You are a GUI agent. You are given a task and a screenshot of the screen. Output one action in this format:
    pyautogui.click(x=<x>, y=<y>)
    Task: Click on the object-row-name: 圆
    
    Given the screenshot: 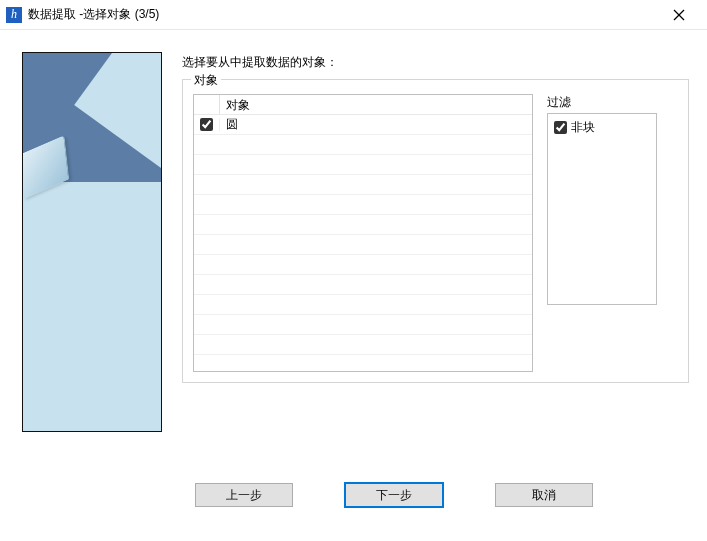 What is the action you would take?
    pyautogui.click(x=376, y=124)
    